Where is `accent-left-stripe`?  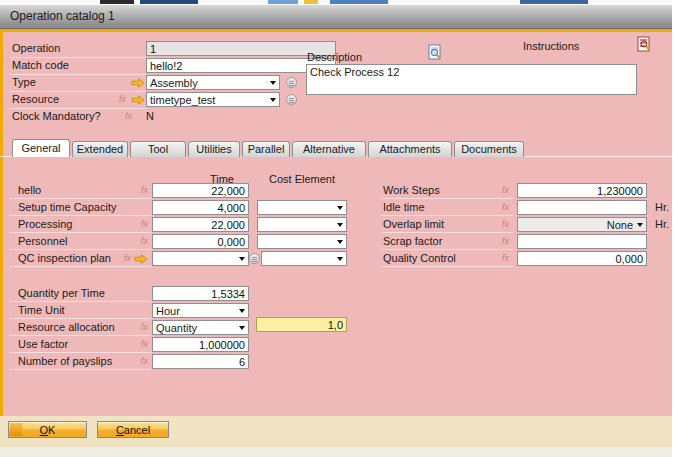 accent-left-stripe is located at coordinates (2, 224).